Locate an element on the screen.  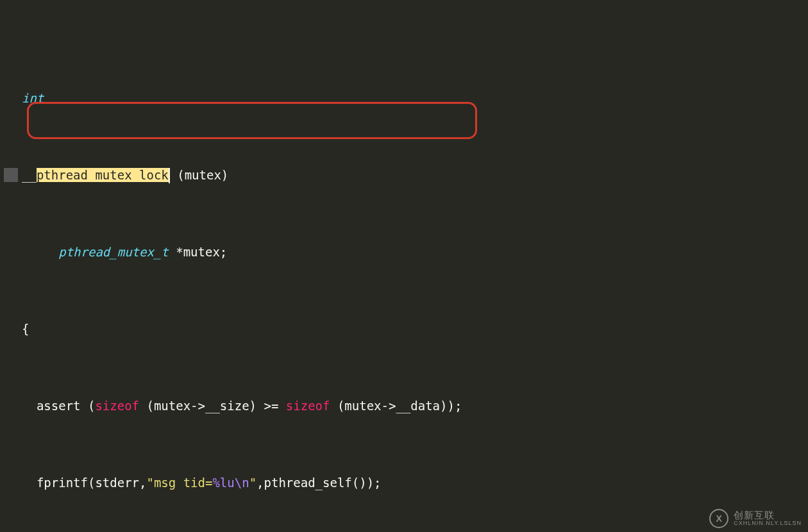
token-type: pthread_mutex_t is located at coordinates (114, 252).